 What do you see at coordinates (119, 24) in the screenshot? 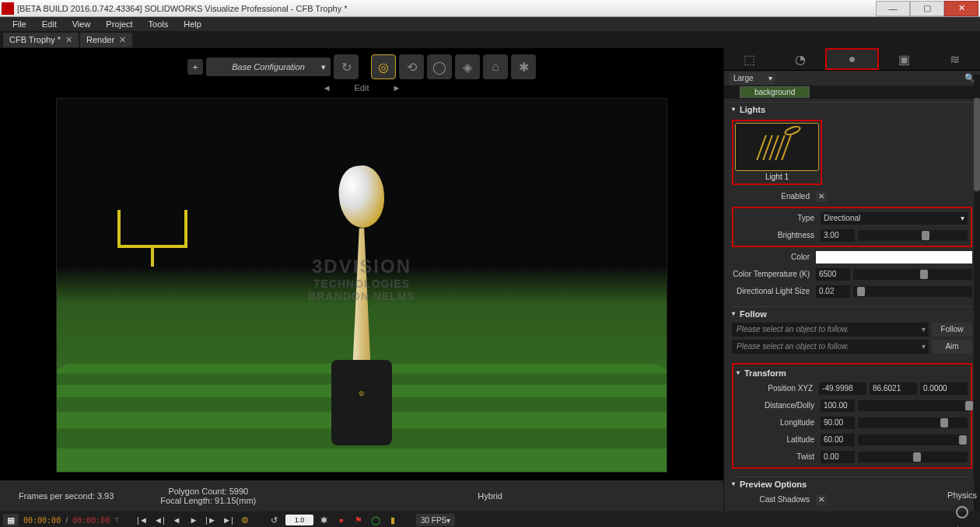
I see `menu-project: Project` at bounding box center [119, 24].